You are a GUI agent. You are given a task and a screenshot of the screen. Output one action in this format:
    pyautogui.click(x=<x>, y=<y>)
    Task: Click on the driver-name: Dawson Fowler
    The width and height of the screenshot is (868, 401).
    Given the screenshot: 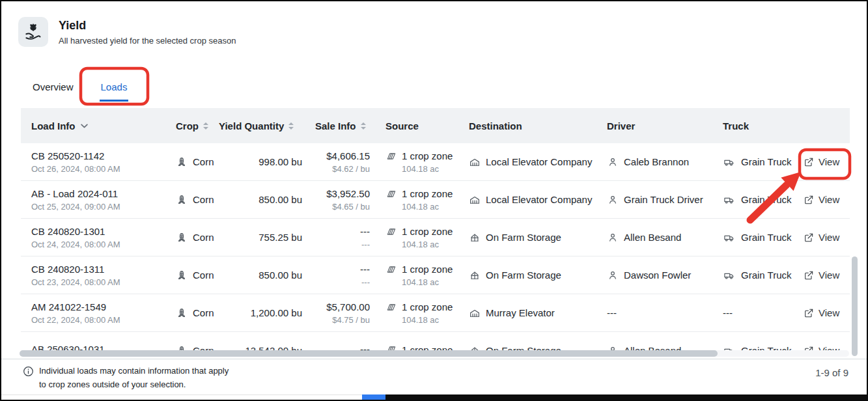 What is the action you would take?
    pyautogui.click(x=658, y=275)
    